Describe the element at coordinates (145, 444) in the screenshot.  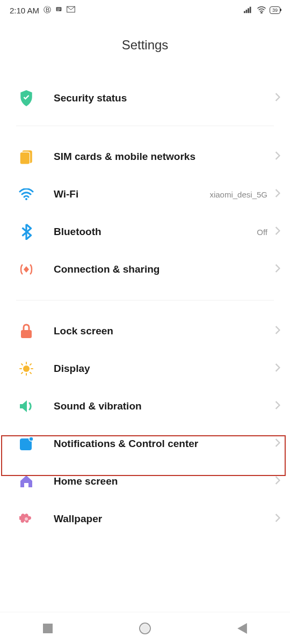
I see `setting-item-notifications: Notifications & Control center` at that location.